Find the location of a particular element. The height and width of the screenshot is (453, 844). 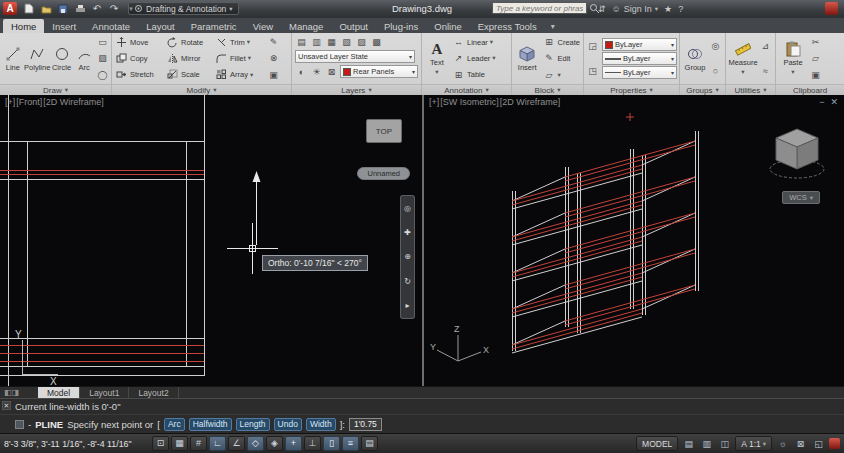

redo-icon: ↷ is located at coordinates (114, 8).